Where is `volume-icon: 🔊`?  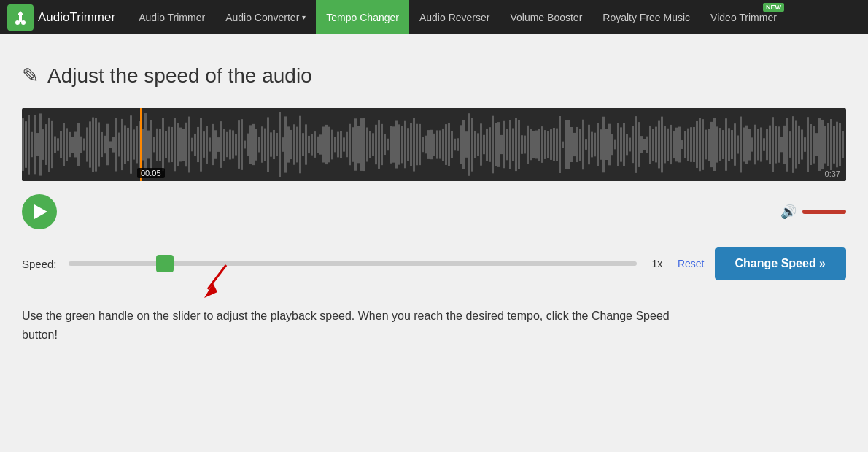 volume-icon: 🔊 is located at coordinates (788, 212).